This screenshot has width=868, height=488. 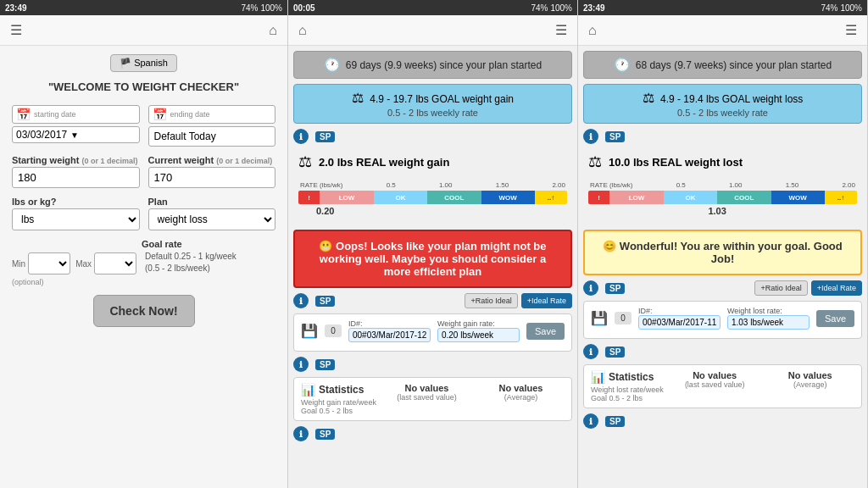 What do you see at coordinates (400, 197) in the screenshot?
I see `rate-seg-ok-m: OK` at bounding box center [400, 197].